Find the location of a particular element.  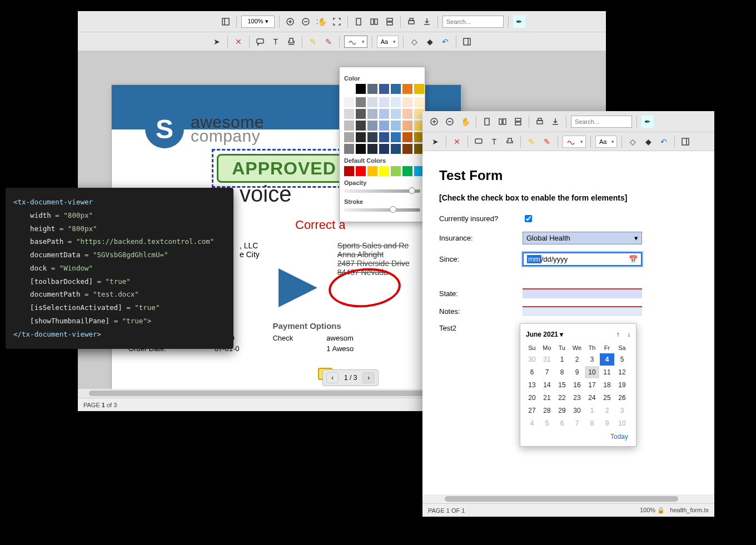

draw-color-dropdown is located at coordinates (574, 142).